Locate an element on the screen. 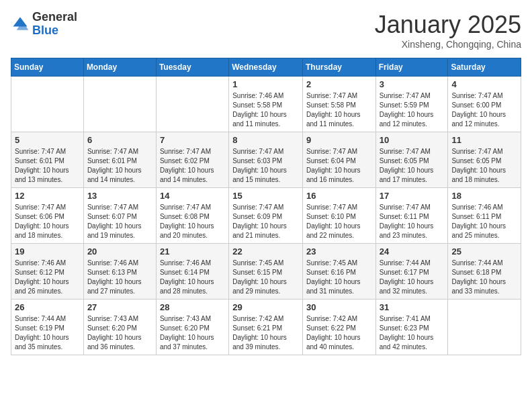  calendar-cell: 16Sunrise: 7:47 AM Sunset: 6:10 PM Dayli… is located at coordinates (339, 216).